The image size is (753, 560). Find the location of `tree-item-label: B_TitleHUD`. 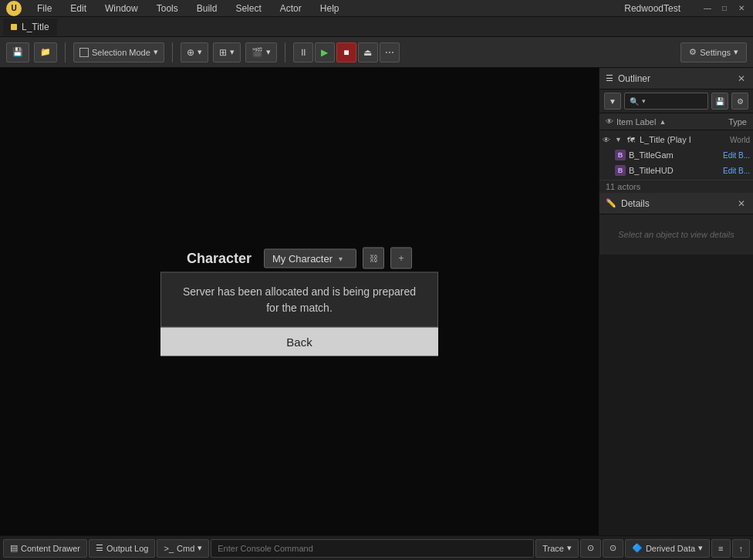

tree-item-label: B_TitleHUD is located at coordinates (674, 170).